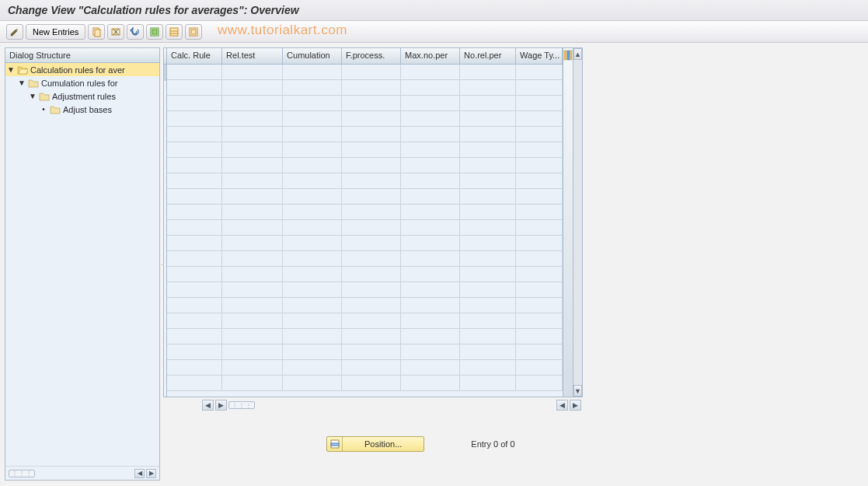 This screenshot has width=868, height=486. Describe the element at coordinates (575, 405) in the screenshot. I see `hscroll-right-end-button: ▶` at that location.